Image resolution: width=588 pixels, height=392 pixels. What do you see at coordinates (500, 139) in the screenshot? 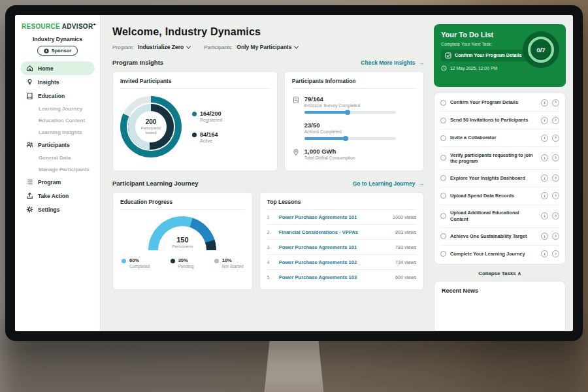
I see `task-row: Invite a Collaborator i ›` at bounding box center [500, 139].